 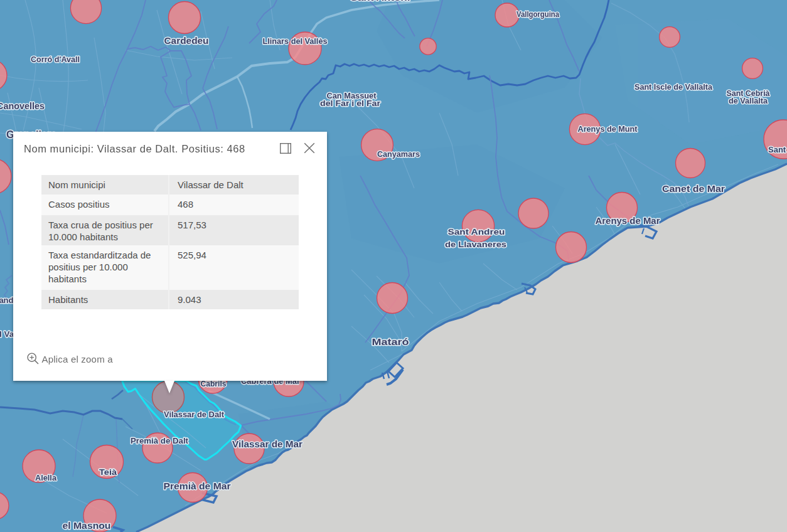 I want to click on svg-text: Llinars del Vallès, so click(x=295, y=41).